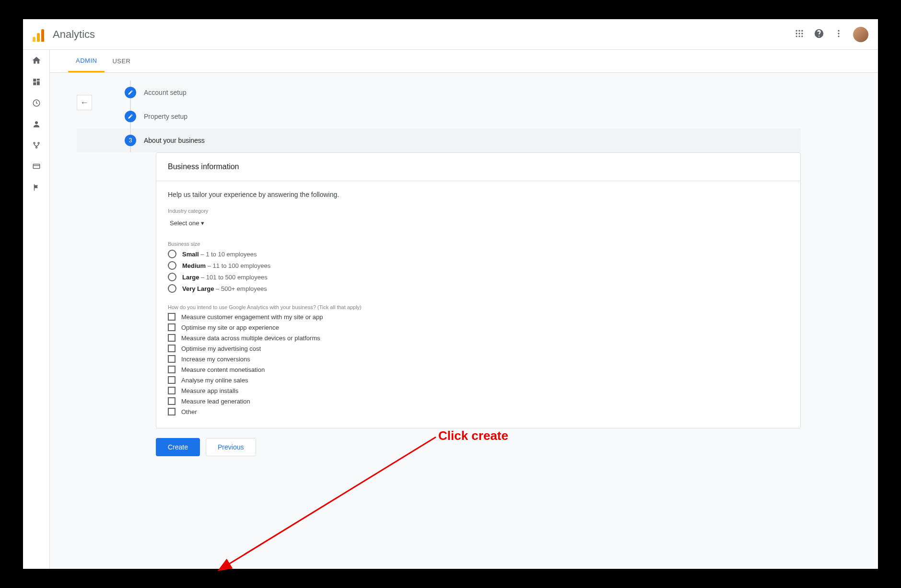  Describe the element at coordinates (165, 92) in the screenshot. I see `step-label: Account setup` at that location.